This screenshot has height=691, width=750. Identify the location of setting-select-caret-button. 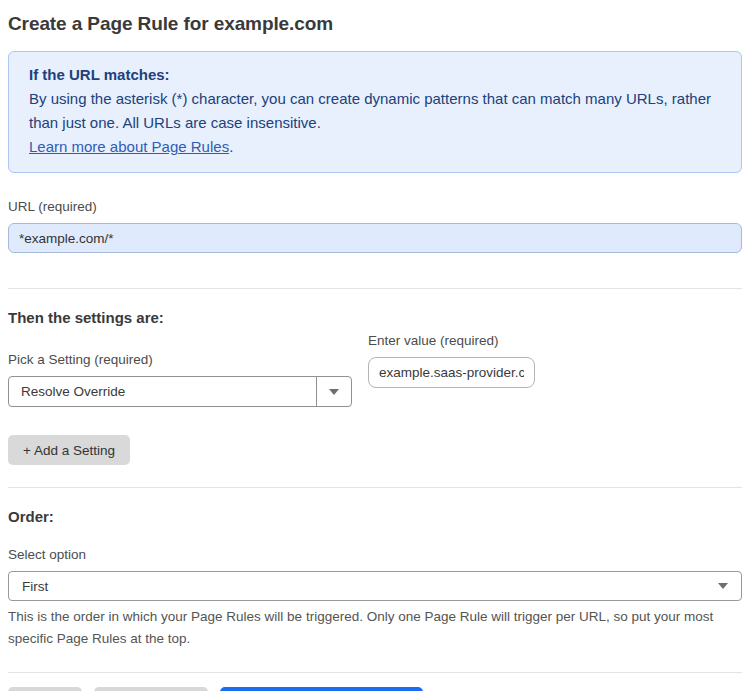
(334, 392).